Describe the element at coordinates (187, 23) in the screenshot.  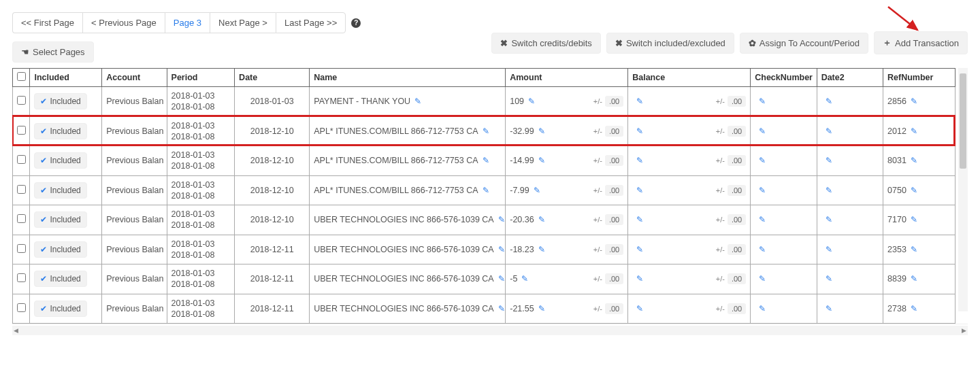
I see `current-page-button: Page 3` at that location.